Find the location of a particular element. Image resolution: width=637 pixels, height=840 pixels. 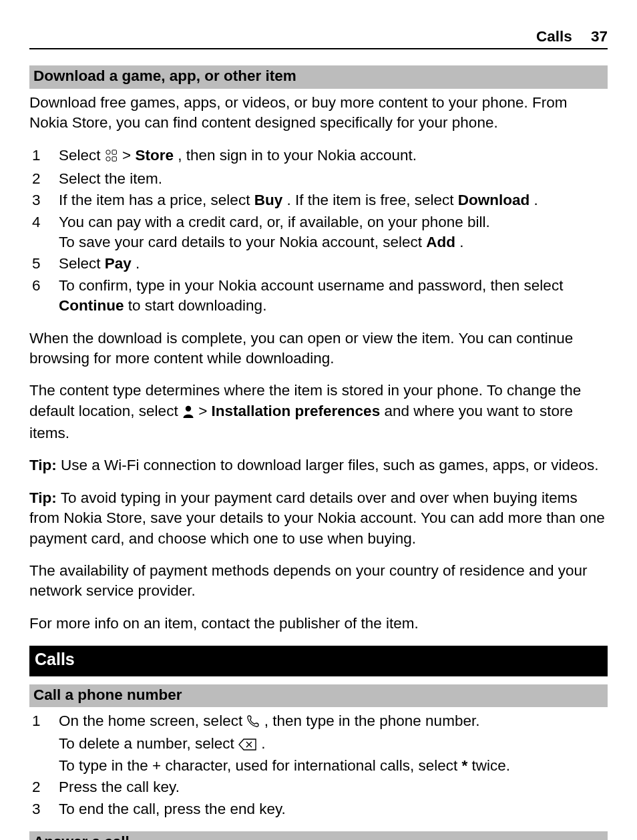

call-step-1: 1 On the home screen, select , then type… is located at coordinates (318, 744).